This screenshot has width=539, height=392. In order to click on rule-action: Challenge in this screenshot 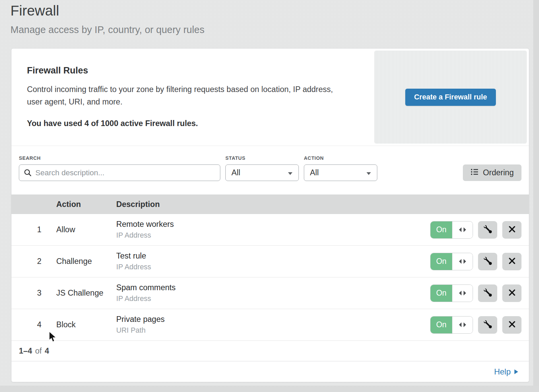, I will do `click(86, 262)`.